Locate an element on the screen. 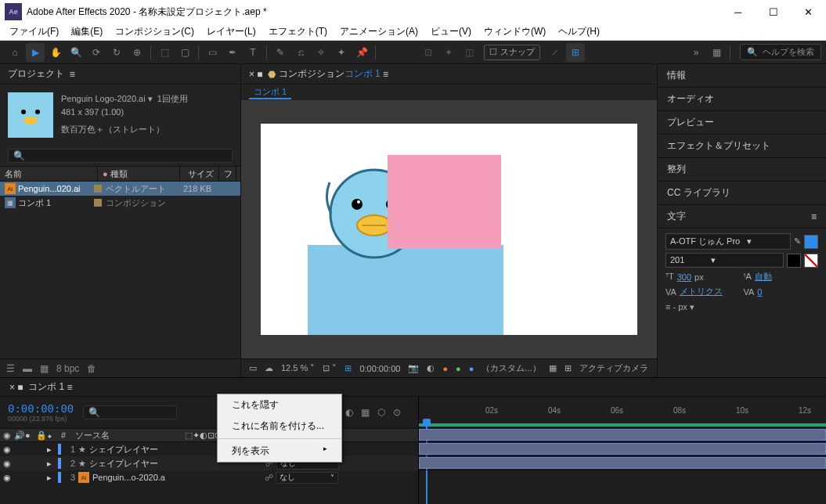  minimize-button: ─ is located at coordinates (738, 12).